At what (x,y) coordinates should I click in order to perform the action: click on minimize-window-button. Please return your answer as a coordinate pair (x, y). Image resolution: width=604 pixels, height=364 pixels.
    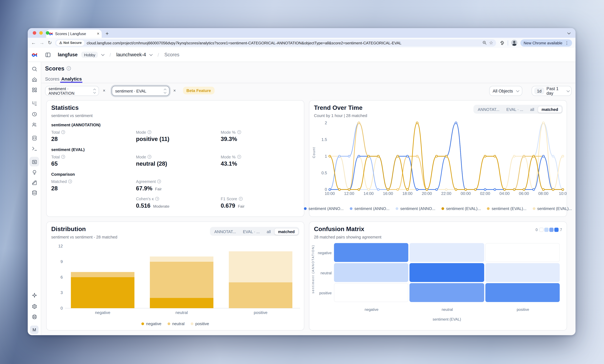
    Looking at the image, I should click on (41, 33).